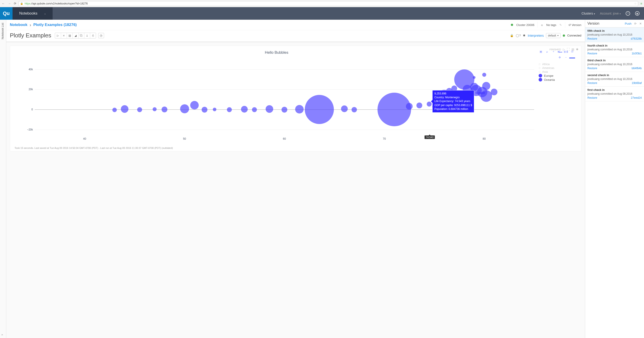 The image size is (644, 338). What do you see at coordinates (28, 14) in the screenshot?
I see `module-label: Notebooks` at bounding box center [28, 14].